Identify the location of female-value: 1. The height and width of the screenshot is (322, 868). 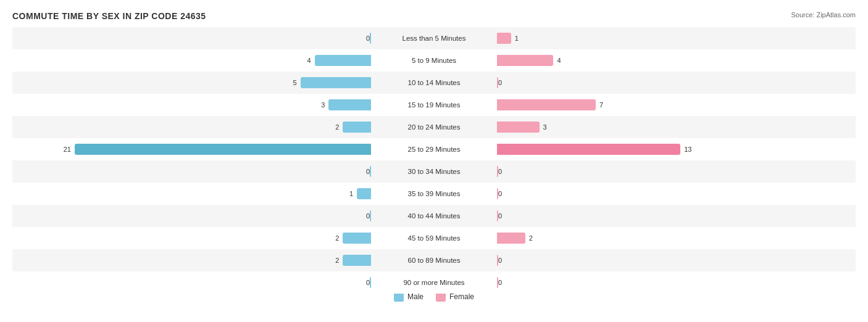
(517, 38).